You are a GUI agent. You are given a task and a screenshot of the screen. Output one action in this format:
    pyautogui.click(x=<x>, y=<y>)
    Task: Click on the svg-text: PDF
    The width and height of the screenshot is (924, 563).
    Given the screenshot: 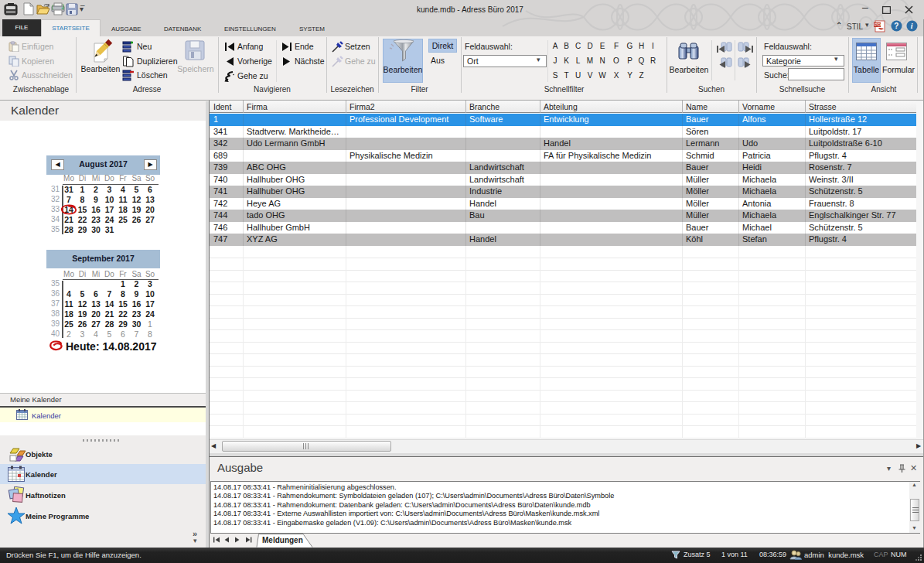 What is the action you would take?
    pyautogui.click(x=879, y=25)
    